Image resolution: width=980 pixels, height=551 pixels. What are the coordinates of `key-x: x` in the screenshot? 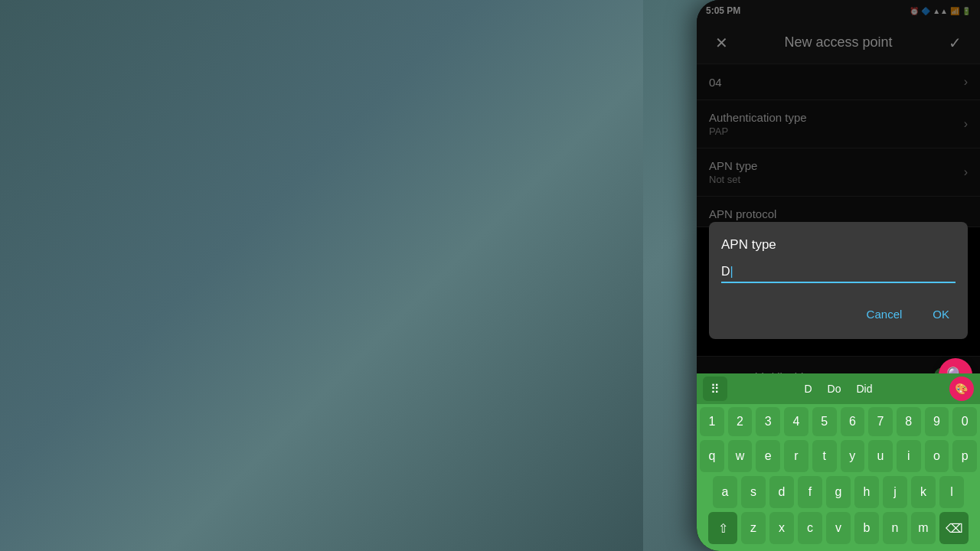 It's located at (782, 528).